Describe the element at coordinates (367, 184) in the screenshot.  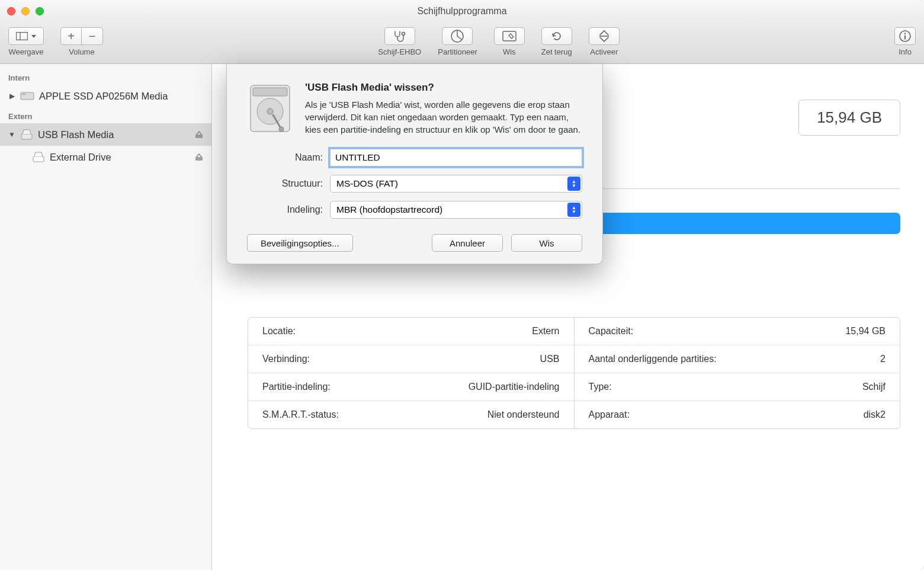
I see `format-value: MS-DOS (FAT)` at that location.